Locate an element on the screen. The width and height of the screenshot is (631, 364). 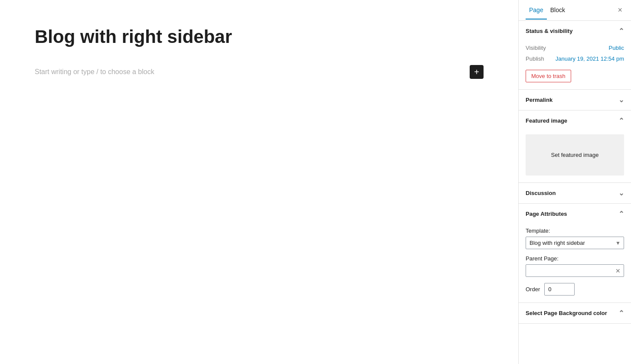
parent-page-input-wrapper: ✕ is located at coordinates (575, 270).